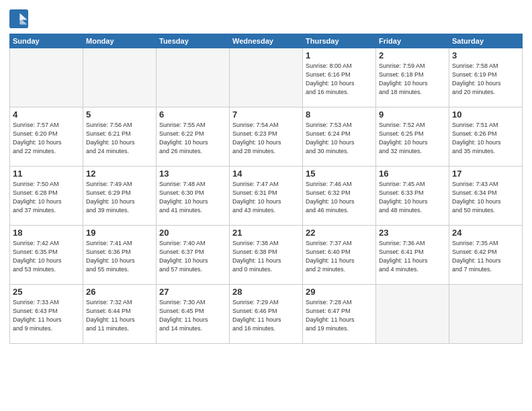 The width and height of the screenshot is (532, 411). What do you see at coordinates (340, 42) in the screenshot?
I see `col-header-thursday: Thursday` at bounding box center [340, 42].